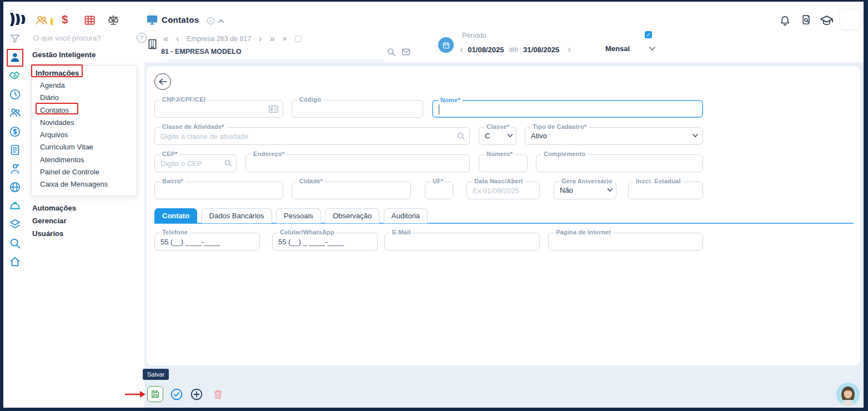  What do you see at coordinates (177, 394) in the screenshot?
I see `confirm-button` at bounding box center [177, 394].